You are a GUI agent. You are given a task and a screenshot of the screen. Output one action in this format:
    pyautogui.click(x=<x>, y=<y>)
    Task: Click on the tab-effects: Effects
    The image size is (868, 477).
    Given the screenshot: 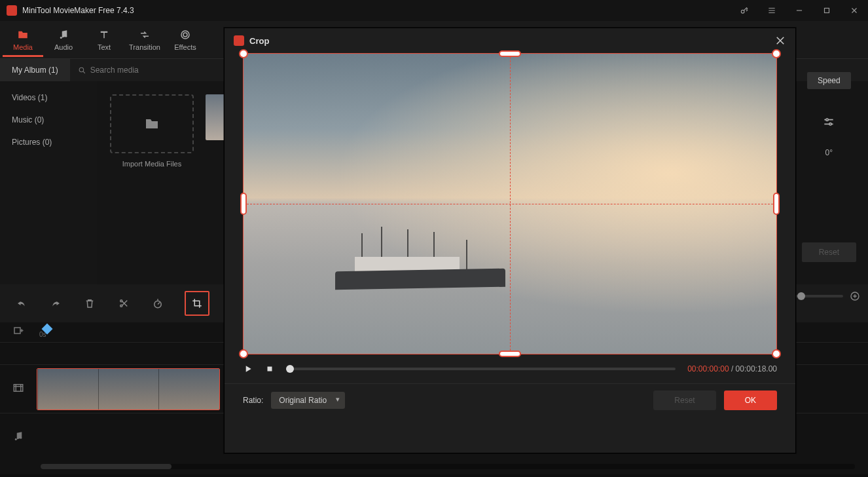 What is the action you would take?
    pyautogui.click(x=185, y=41)
    